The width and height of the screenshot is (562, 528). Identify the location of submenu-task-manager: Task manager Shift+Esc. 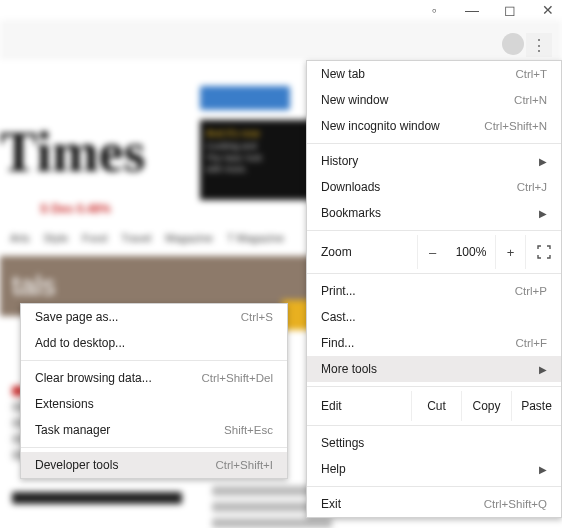
(154, 430).